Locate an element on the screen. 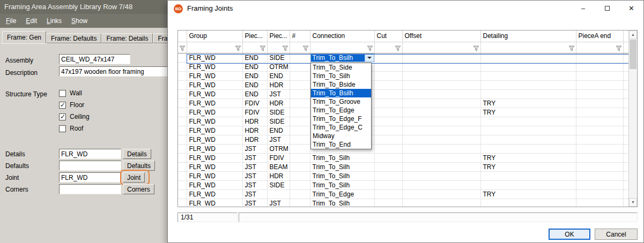 The width and height of the screenshot is (644, 243). close-button: ✕ is located at coordinates (632, 9).